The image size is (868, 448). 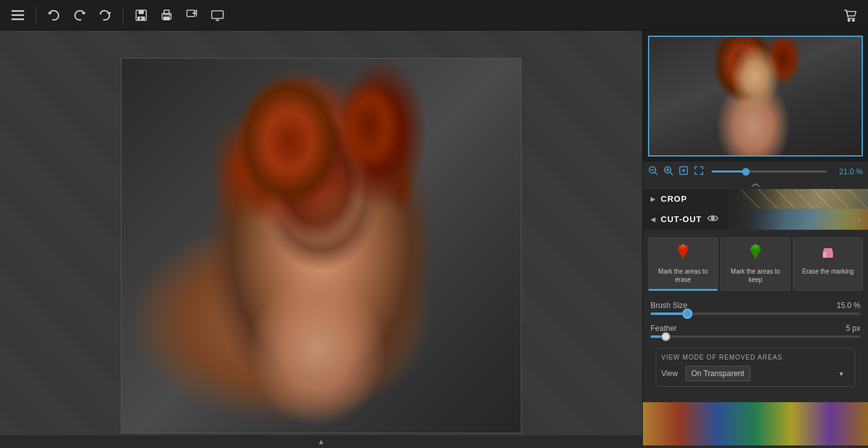 I want to click on save-button, so click(x=141, y=15).